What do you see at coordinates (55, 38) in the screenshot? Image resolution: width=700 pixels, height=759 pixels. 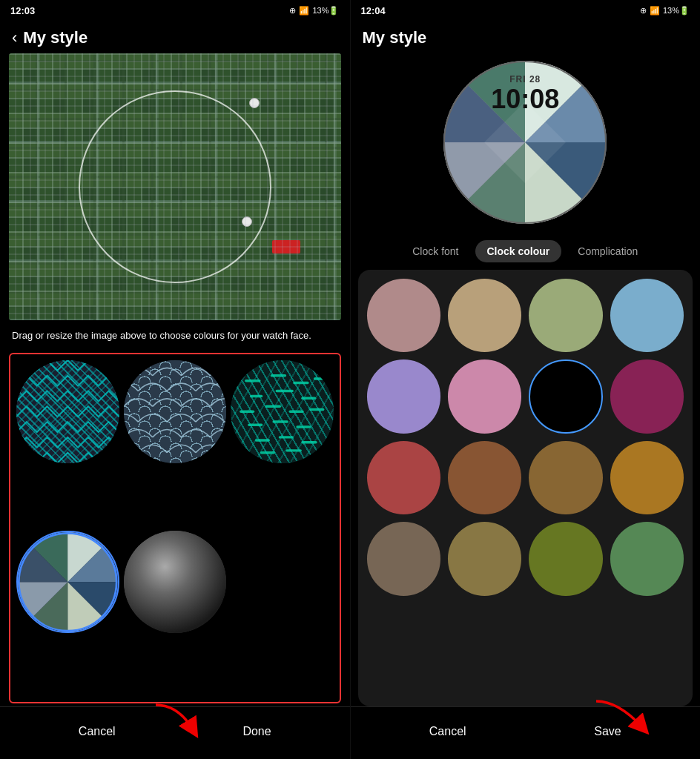 I see `page-title-left: My style` at bounding box center [55, 38].